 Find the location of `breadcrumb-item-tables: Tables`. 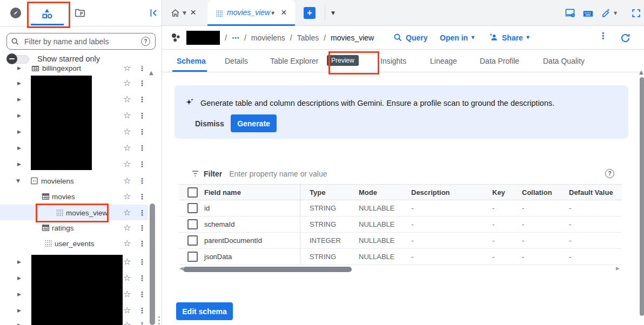

breadcrumb-item-tables: Tables is located at coordinates (308, 38).